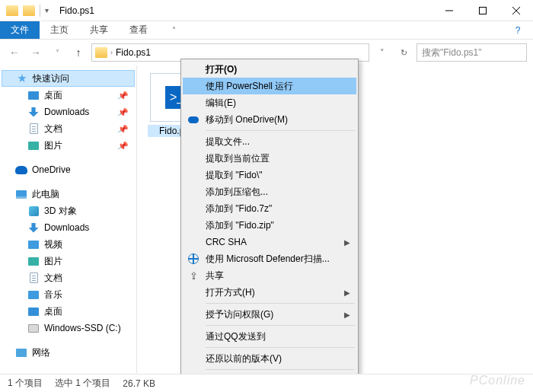  Describe the element at coordinates (238, 158) in the screenshot. I see `menu-label: 提取到当前位置` at that location.